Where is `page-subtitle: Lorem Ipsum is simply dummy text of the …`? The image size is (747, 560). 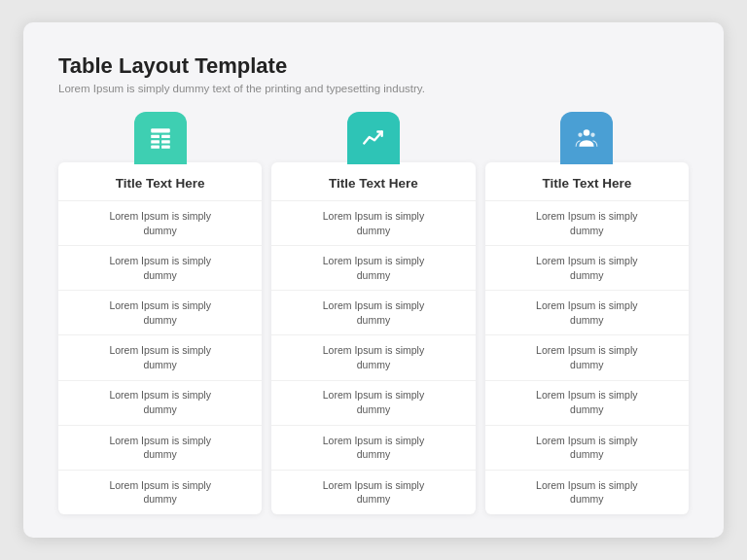 page-subtitle: Lorem Ipsum is simply dummy text of the … is located at coordinates (374, 88).